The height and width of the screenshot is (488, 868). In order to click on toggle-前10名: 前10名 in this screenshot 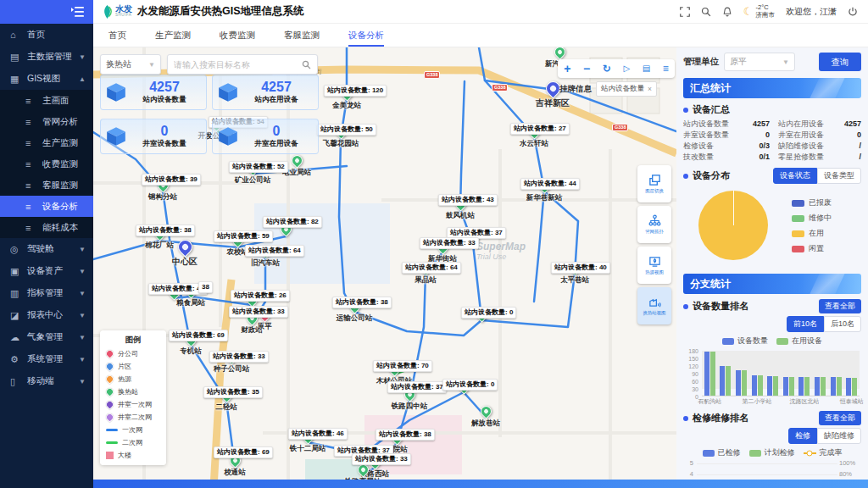, I will do `click(805, 324)`.